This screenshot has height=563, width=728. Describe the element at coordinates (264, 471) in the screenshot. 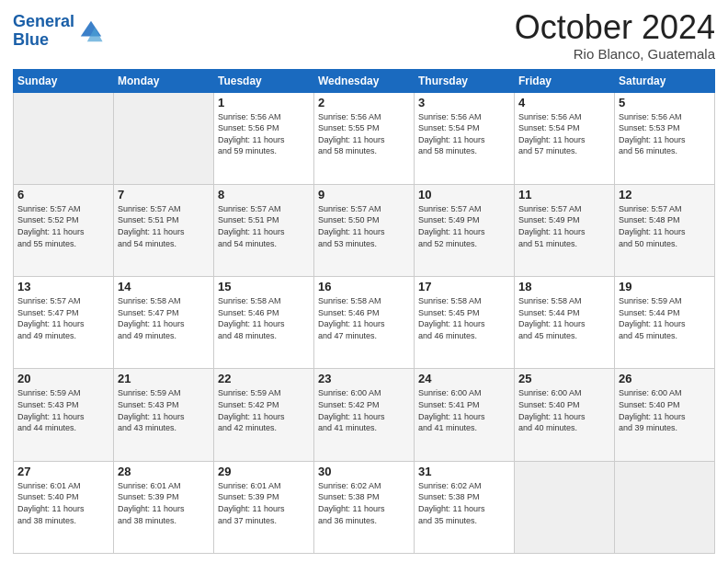

I see `day-number: 29` at that location.